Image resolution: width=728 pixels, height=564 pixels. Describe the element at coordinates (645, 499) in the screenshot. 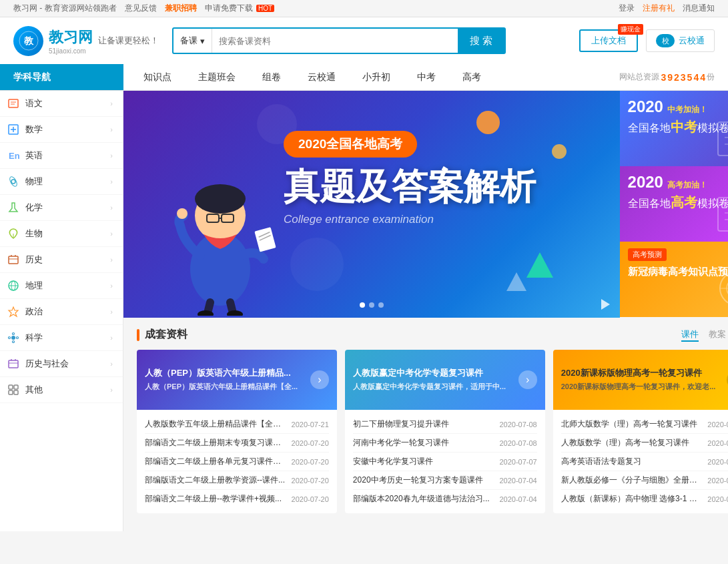

I see `card-3-item-5: 人教版（新课标）高中物理 选修3-1 全... 2020-05-28` at that location.